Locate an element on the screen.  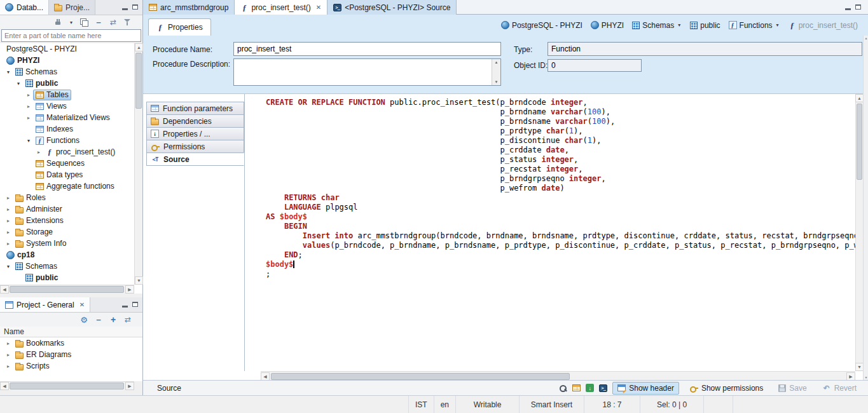
tree-item-sequences: Sequences is located at coordinates (67, 163).